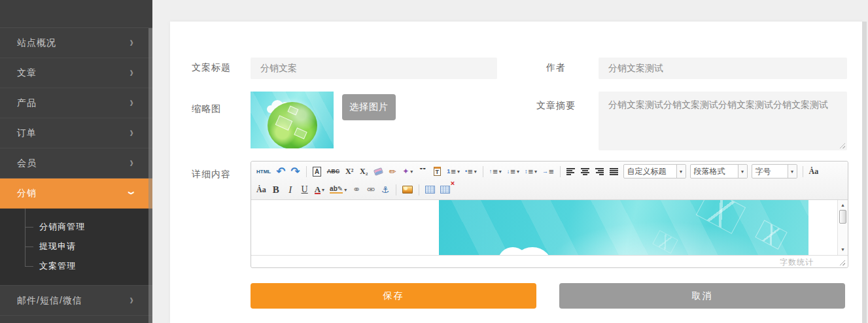 This screenshot has width=868, height=323. What do you see at coordinates (842, 205) in the screenshot?
I see `scroll-up-icon: ▲` at bounding box center [842, 205].